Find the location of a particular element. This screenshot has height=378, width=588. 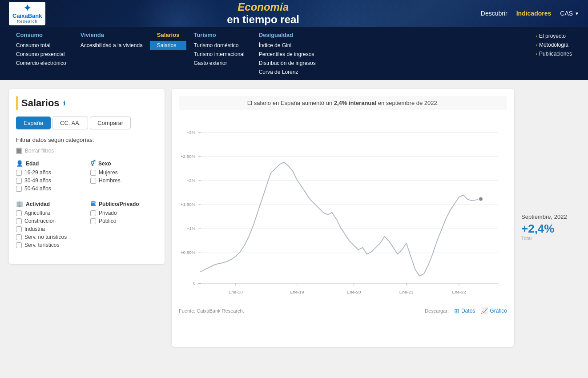

chart-desc-text2: en septiembre de 2022. is located at coordinates (408, 103).